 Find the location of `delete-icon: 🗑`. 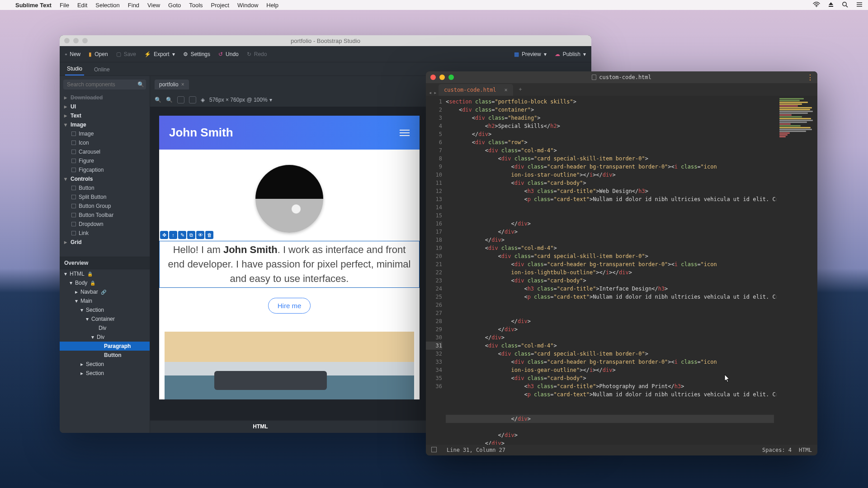

delete-icon: 🗑 is located at coordinates (209, 235).